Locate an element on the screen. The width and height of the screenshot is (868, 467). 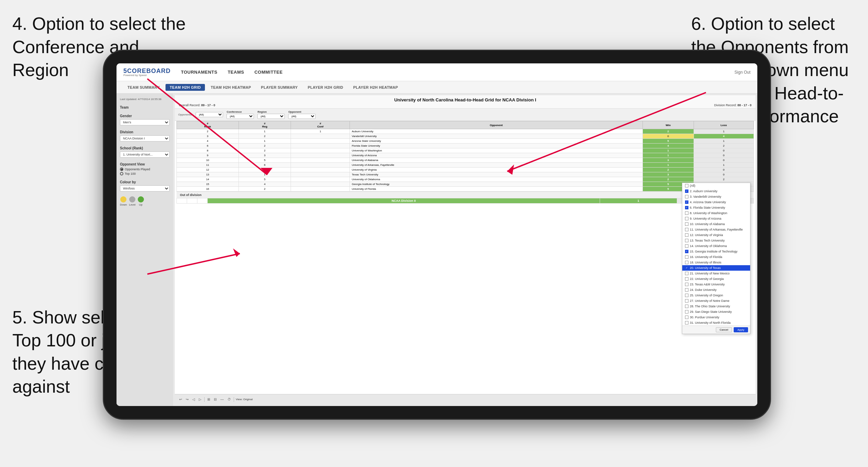
dropdown-item: 30. Purdue University is located at coordinates (716, 317).